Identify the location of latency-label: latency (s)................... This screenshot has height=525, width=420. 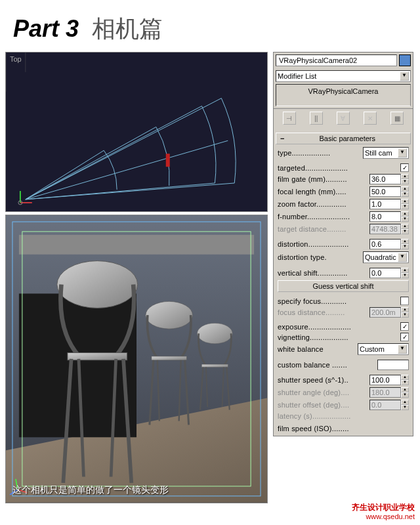
(343, 416).